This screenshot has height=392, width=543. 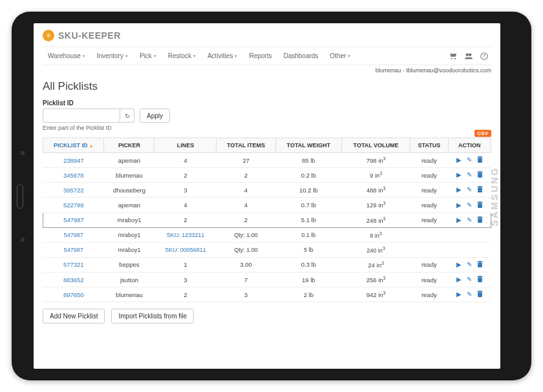 What do you see at coordinates (483, 133) in the screenshot?
I see `csv-export-button: CSV` at bounding box center [483, 133].